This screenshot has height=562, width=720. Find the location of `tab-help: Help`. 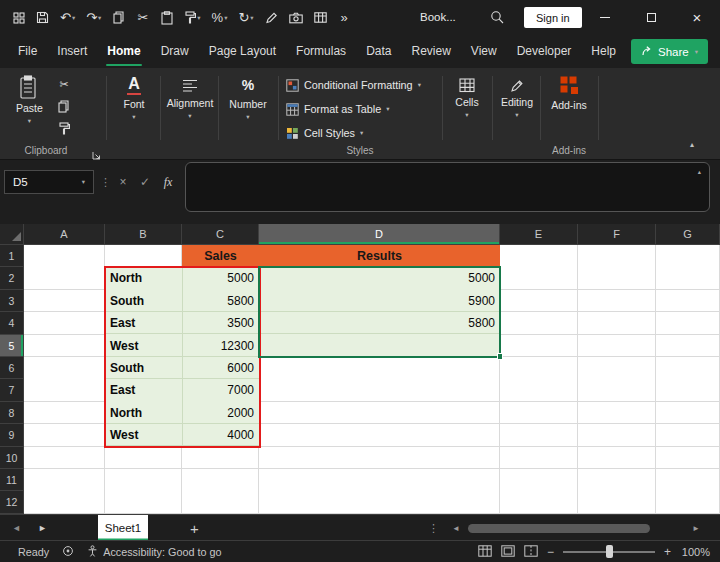

tab-help: Help is located at coordinates (604, 52).